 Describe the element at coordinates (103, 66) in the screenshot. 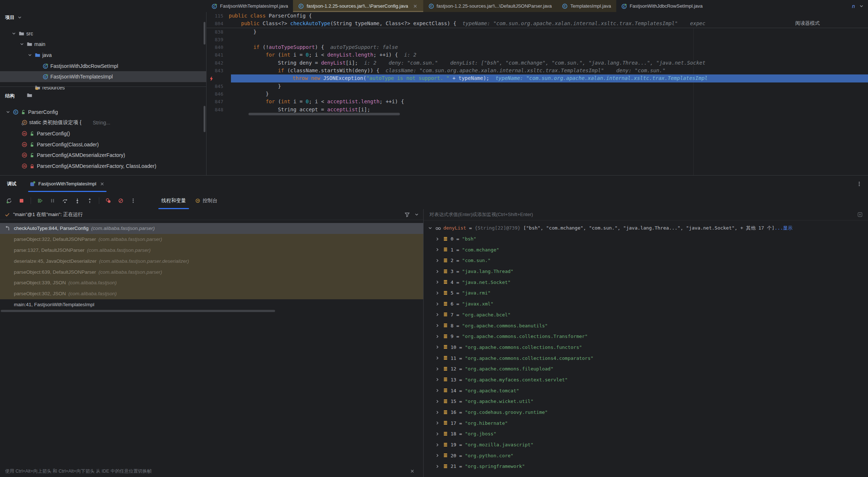

I see `sidebar-item-fastjsonwithjdbcrowsetimpl: CFastjsonWithJdbcRowSetImpl` at that location.